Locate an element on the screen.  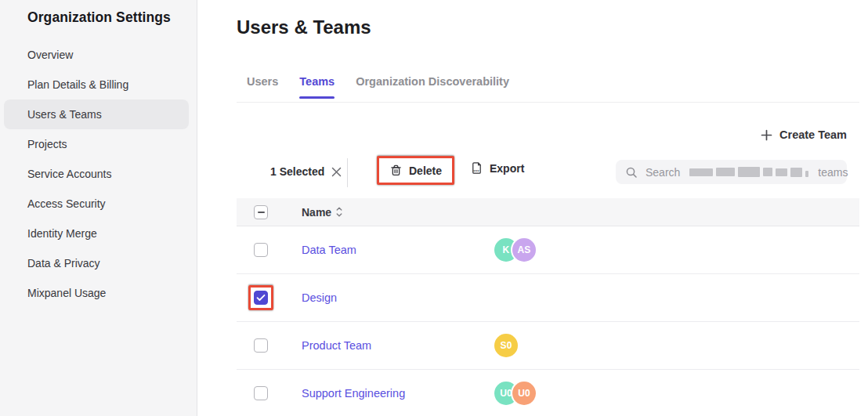
create-team-button: Create Team is located at coordinates (804, 135).